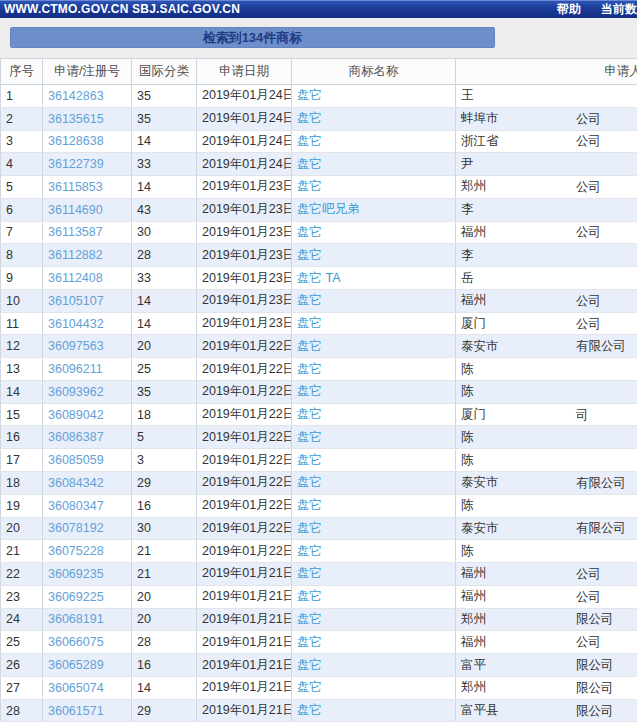 The width and height of the screenshot is (637, 722). Describe the element at coordinates (76, 141) in the screenshot. I see `registration-number-link: 36128638` at that location.